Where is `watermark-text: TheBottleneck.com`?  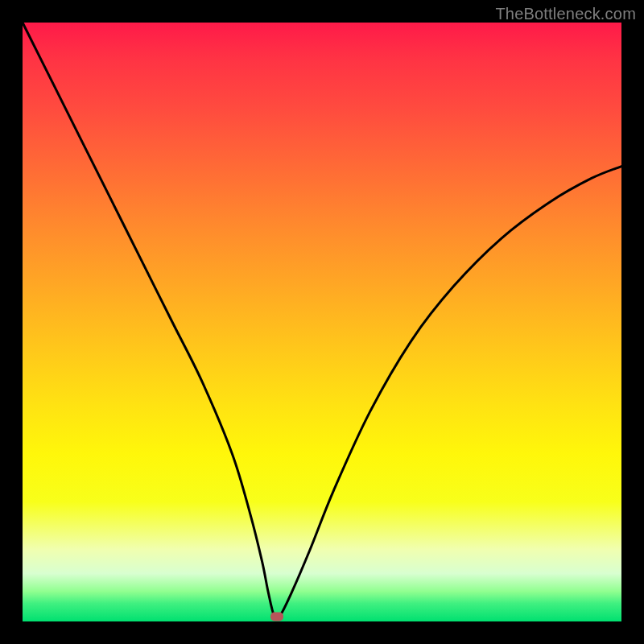
watermark-text: TheBottleneck.com is located at coordinates (565, 14).